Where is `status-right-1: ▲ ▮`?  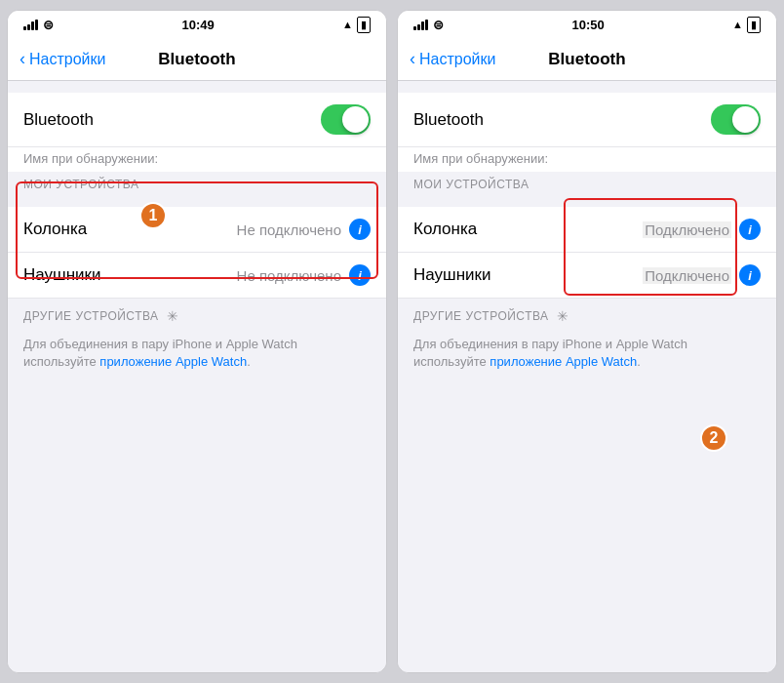 status-right-1: ▲ ▮ is located at coordinates (357, 25).